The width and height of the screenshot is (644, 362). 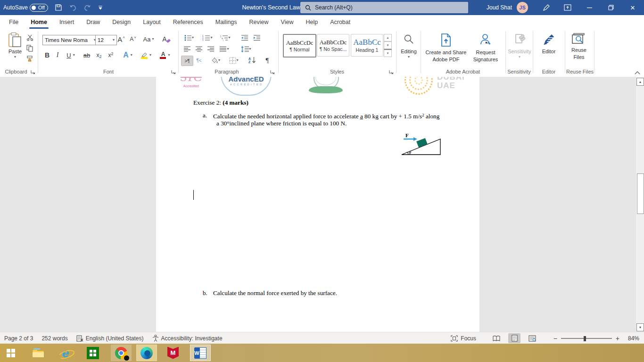 I want to click on create-share-pdf-button: Create and Share Adobe PDF, so click(x=446, y=48).